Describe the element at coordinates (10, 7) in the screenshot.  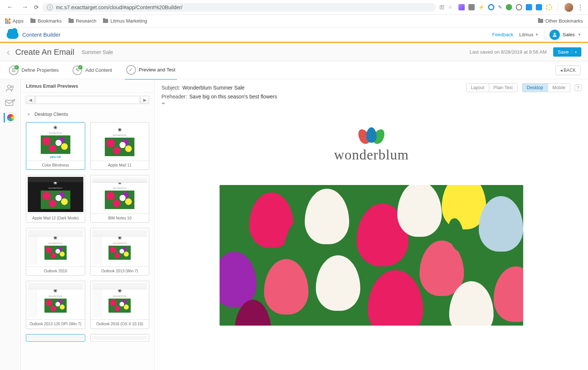
I see `nav-back-icon: ←` at that location.